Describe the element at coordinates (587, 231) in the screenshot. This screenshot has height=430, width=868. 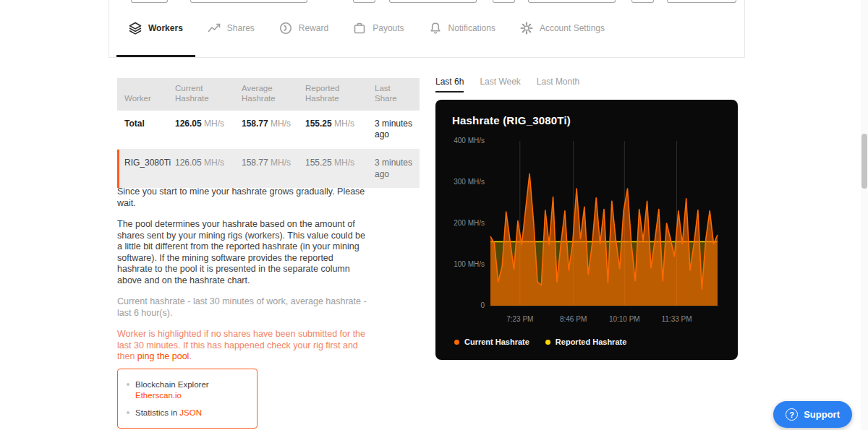
I see `hashrate-chart: 7:23 PM8:46 PM10:10 PM11:33 PM400 MH/s30…` at that location.